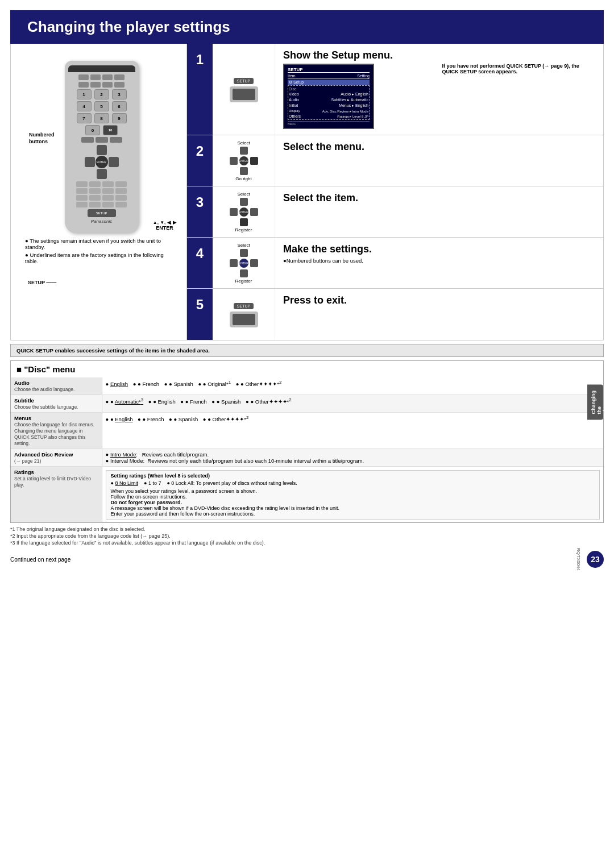 Image resolution: width=614 pixels, height=868 pixels. I want to click on side-tab: Changing the player settings, so click(595, 402).